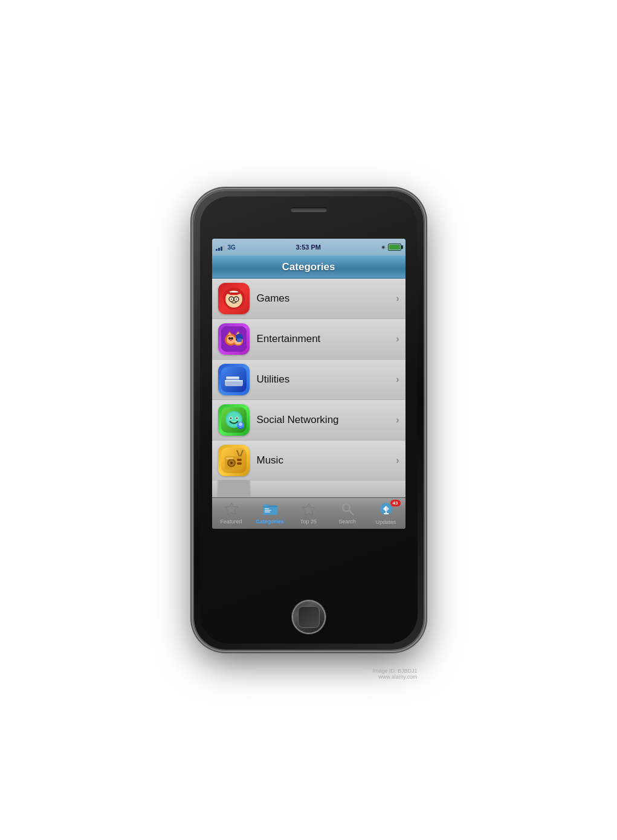  What do you see at coordinates (309, 510) in the screenshot?
I see `top25-icon` at bounding box center [309, 510].